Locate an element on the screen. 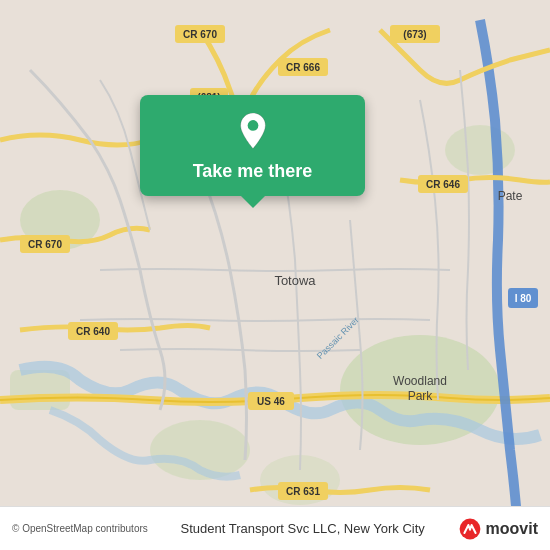 The height and width of the screenshot is (550, 550). svg-text: US 46 is located at coordinates (271, 402).